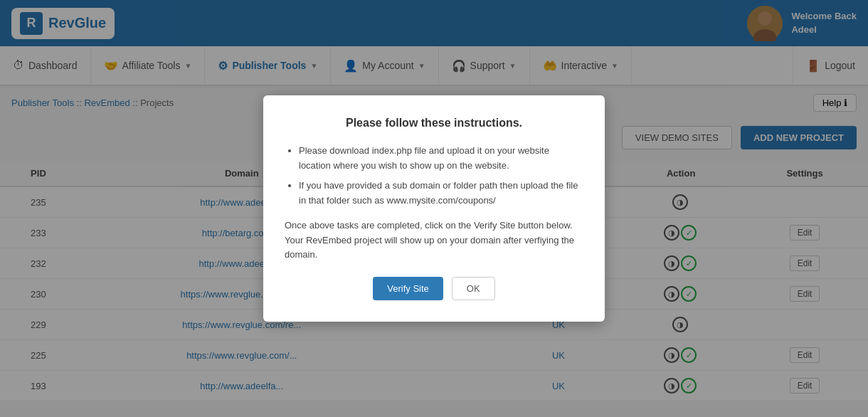  I want to click on modal-instruction-2: If you have provided a sub domain or fol…, so click(441, 194).